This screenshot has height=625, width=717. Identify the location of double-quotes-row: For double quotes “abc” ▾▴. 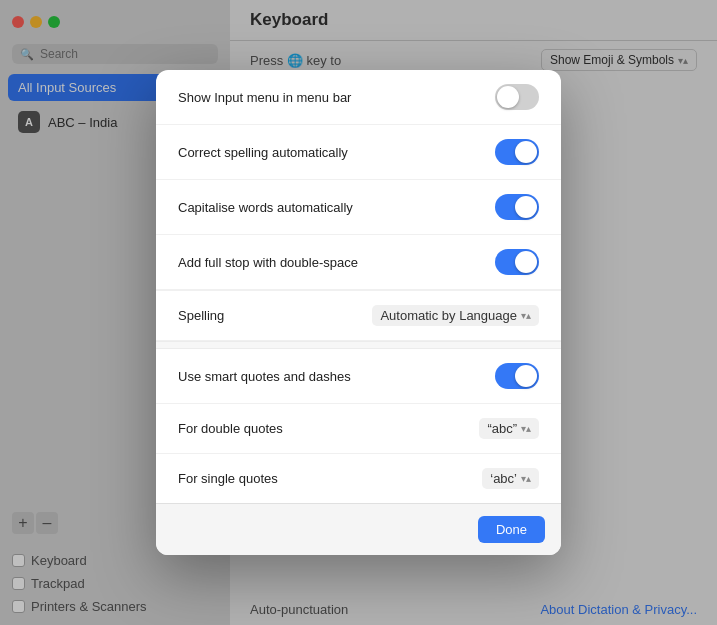
(358, 429).